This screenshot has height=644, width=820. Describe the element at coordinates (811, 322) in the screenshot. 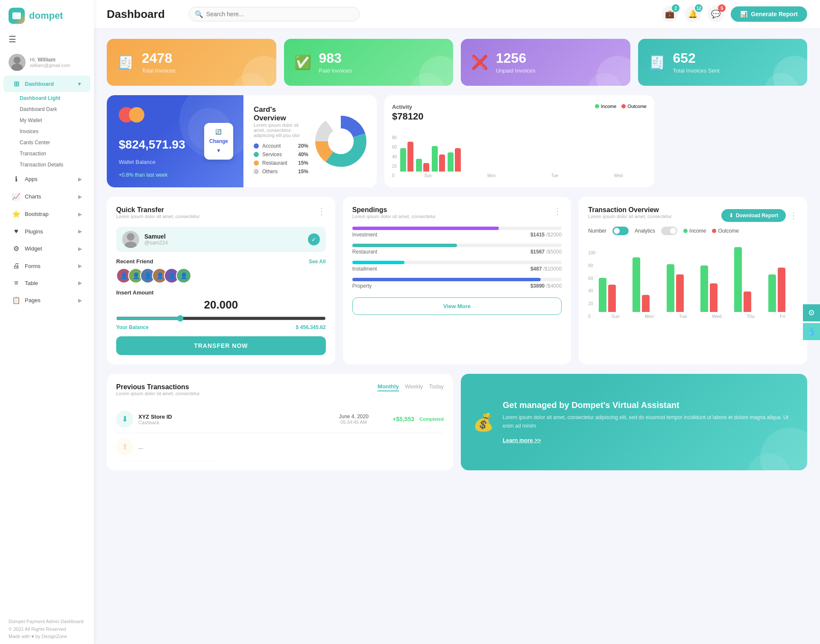

I see `right-float-buttons: ⚙ 💧` at that location.